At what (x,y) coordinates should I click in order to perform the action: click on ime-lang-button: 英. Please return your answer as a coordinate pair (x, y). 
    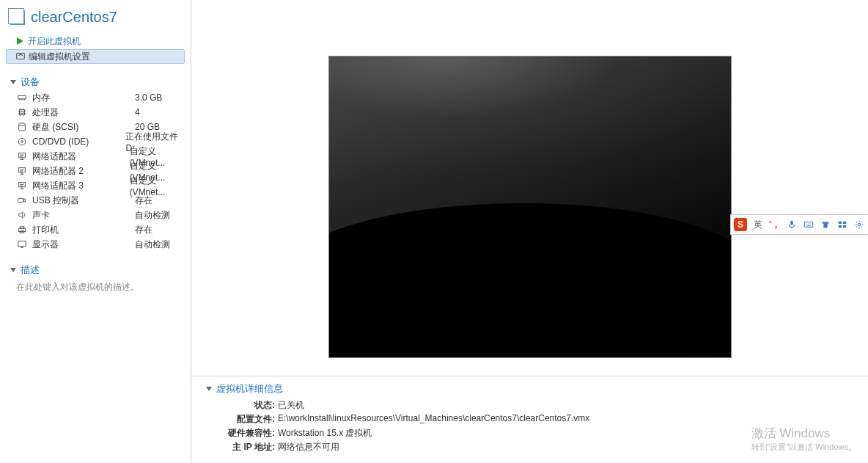
    Looking at the image, I should click on (758, 225).